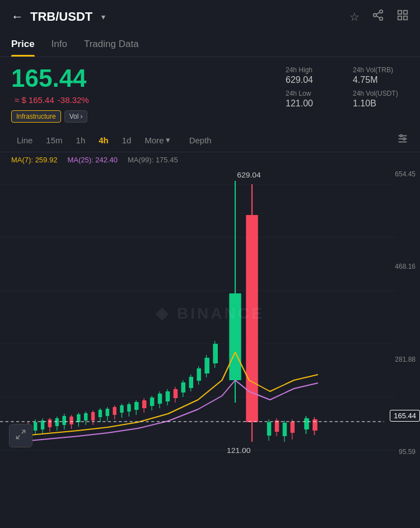  Describe the element at coordinates (379, 17) in the screenshot. I see `header-right: ☆` at that location.